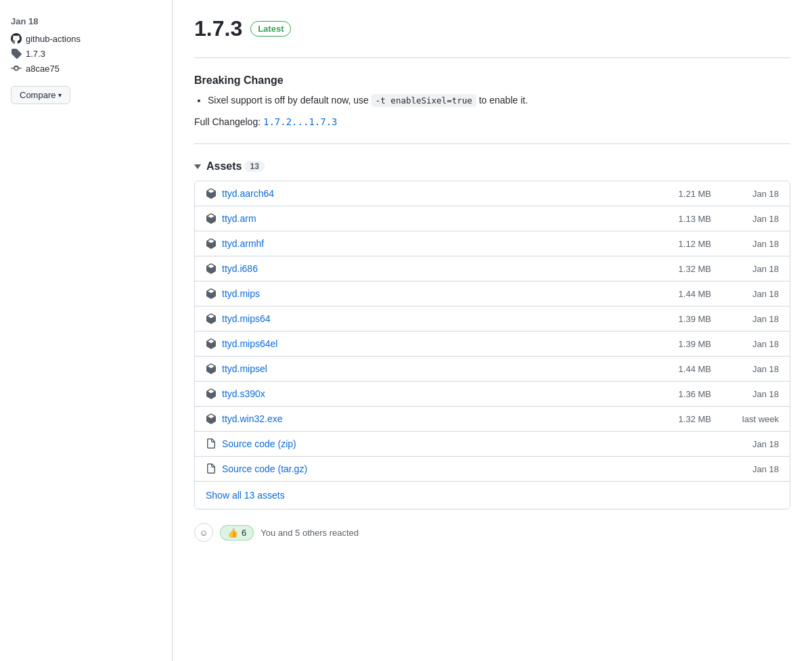 The height and width of the screenshot is (661, 812). I want to click on table-row: ttyd.mips64el1.39 MBJan 18, so click(493, 344).